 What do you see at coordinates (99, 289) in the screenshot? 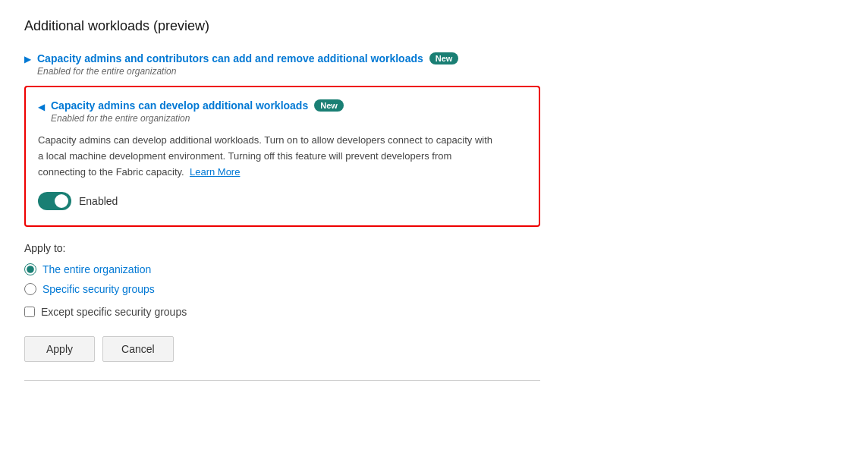
I see `radio-label-specific: Specific security groups` at bounding box center [99, 289].